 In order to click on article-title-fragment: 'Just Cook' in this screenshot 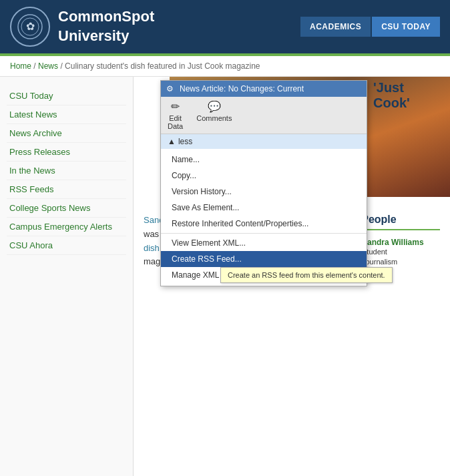, I will do `click(407, 95)`.